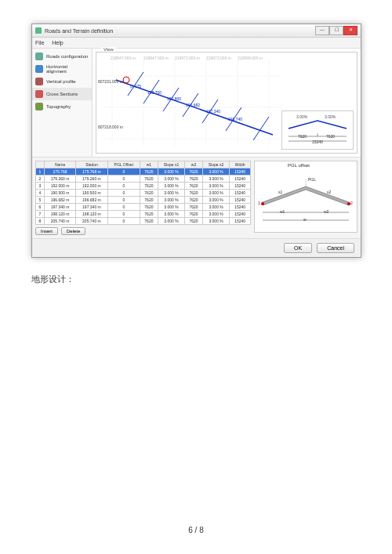  Describe the element at coordinates (62, 94) in the screenshot. I see `sidebar-item-cross-sections: Cross Sections` at that location.